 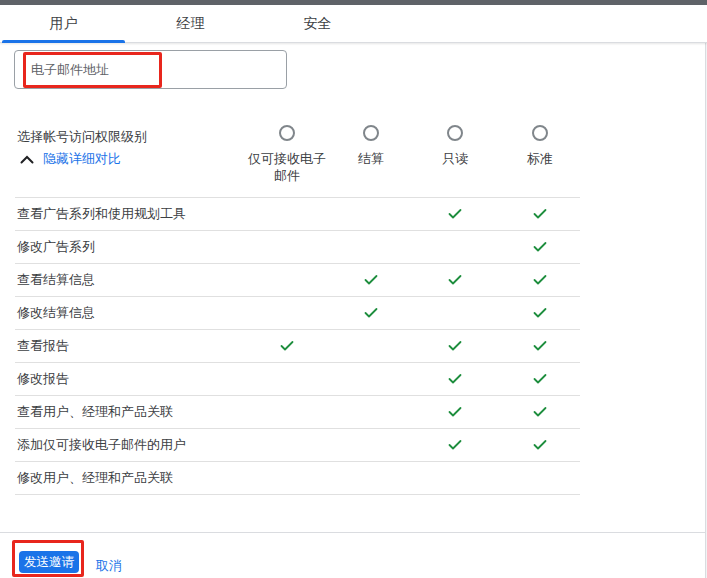 I want to click on tab-label: 经理, so click(x=191, y=24).